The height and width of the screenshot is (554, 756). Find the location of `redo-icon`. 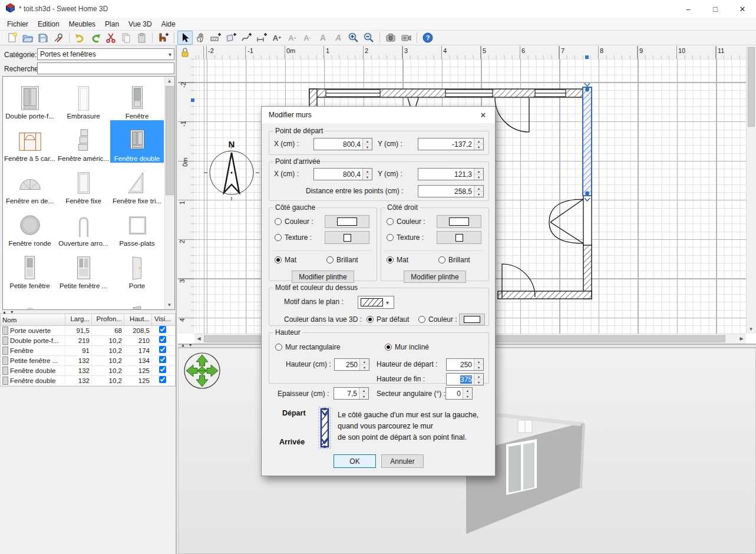

redo-icon is located at coordinates (95, 38).